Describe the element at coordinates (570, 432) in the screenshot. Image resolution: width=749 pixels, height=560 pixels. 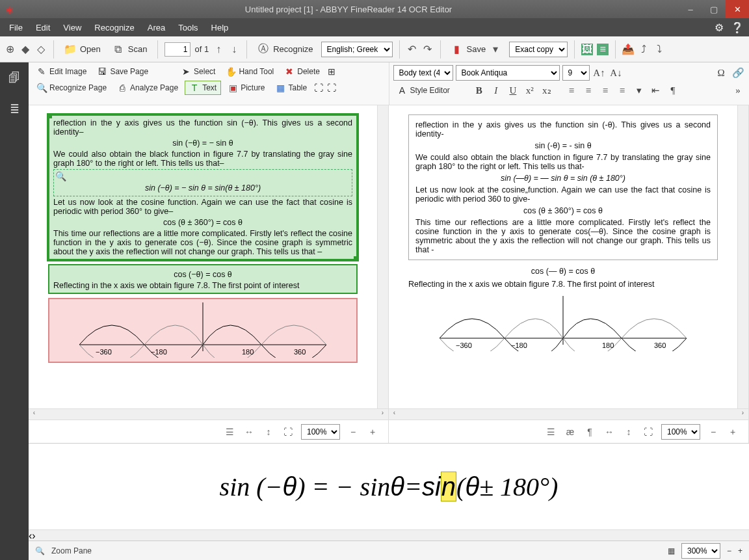
I see `special-chars-icon: æ` at that location.